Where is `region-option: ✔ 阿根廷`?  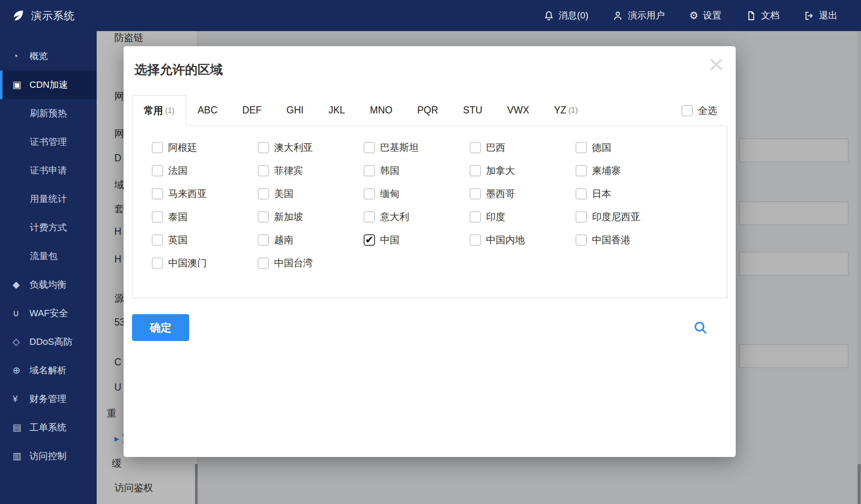
region-option: ✔ 阿根廷 is located at coordinates (205, 148).